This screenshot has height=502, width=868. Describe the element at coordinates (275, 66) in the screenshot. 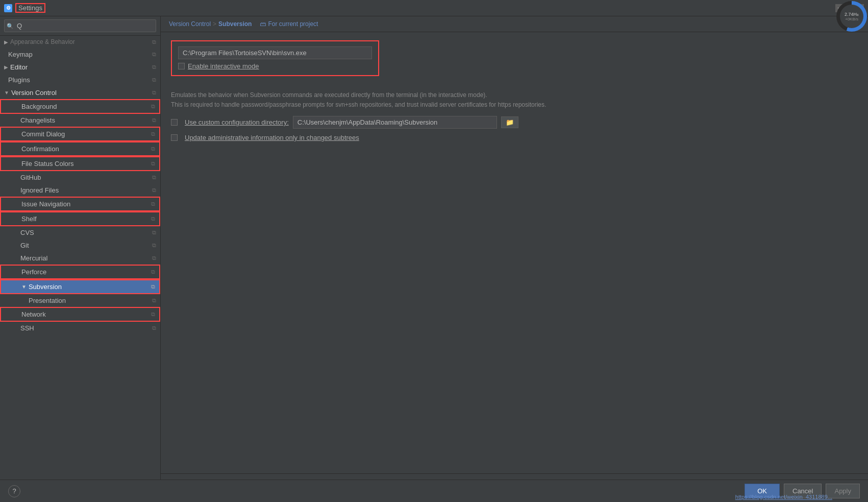

I see `interactive-mode-row: Enable interactive mode` at that location.